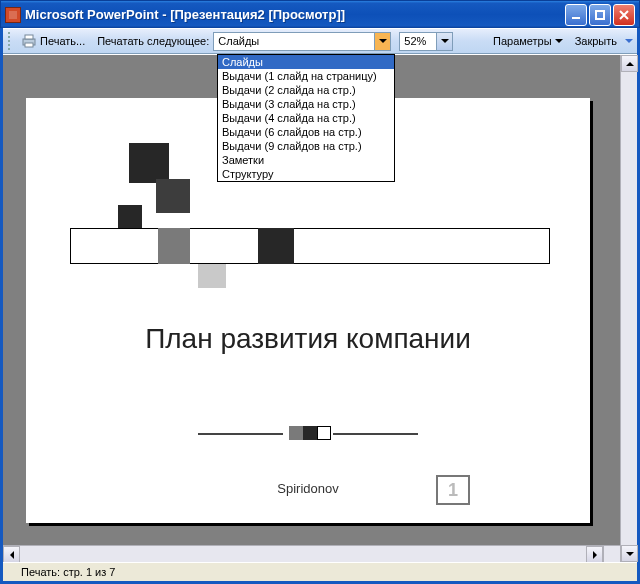 The width and height of the screenshot is (640, 584). Describe the element at coordinates (10, 41) in the screenshot. I see `toolbar-grip` at that location.